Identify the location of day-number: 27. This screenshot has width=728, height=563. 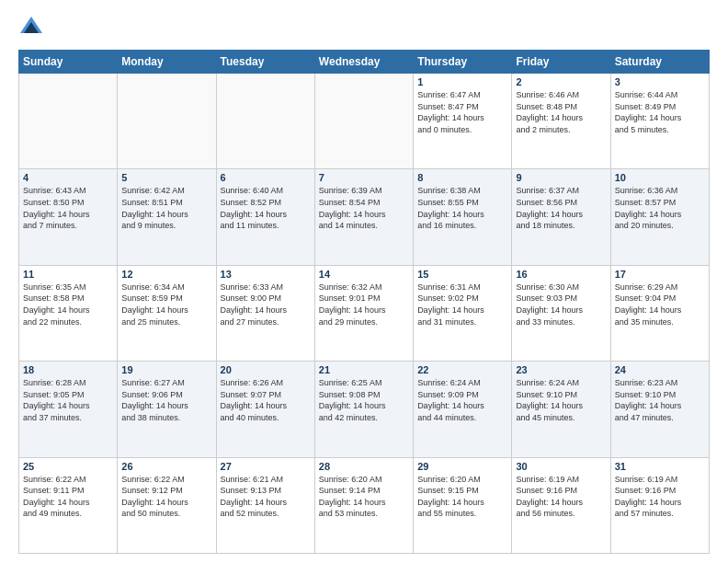
(266, 466).